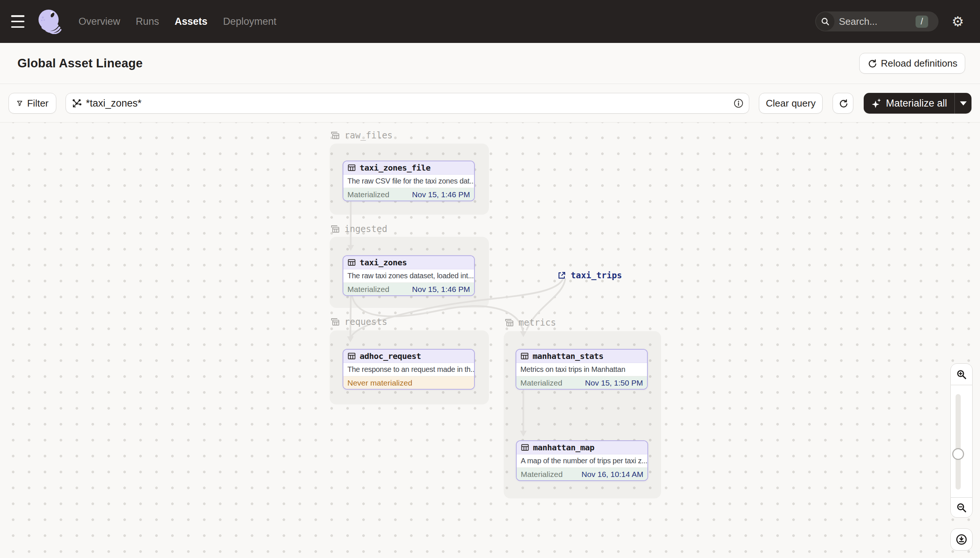 The height and width of the screenshot is (558, 980). I want to click on zoom-slider, so click(962, 441).